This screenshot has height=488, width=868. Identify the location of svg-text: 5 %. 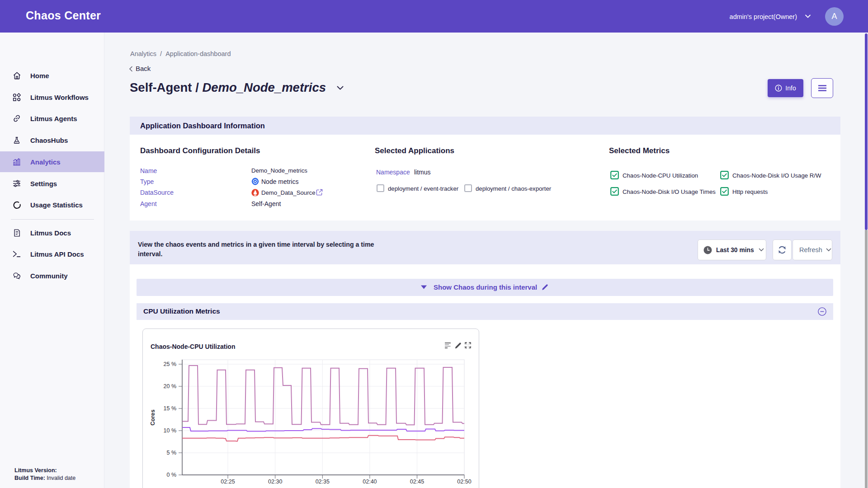
(171, 453).